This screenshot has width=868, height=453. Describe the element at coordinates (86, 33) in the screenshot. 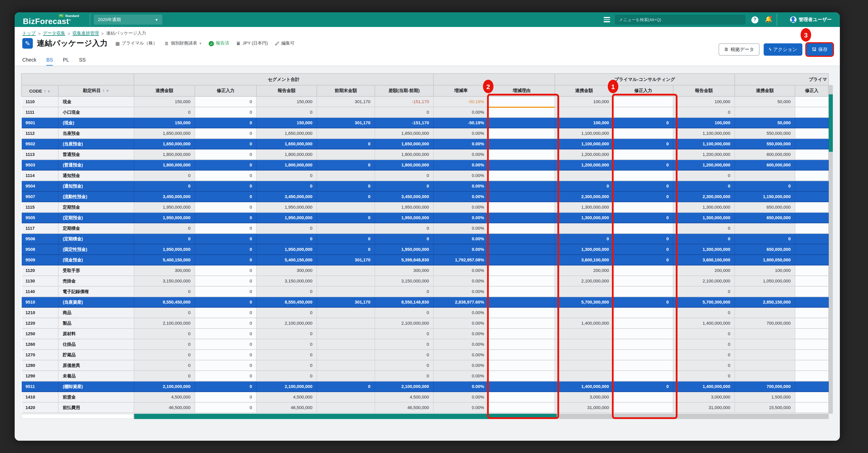

I see `breadcrumb-progress: 収集進捗管理` at that location.